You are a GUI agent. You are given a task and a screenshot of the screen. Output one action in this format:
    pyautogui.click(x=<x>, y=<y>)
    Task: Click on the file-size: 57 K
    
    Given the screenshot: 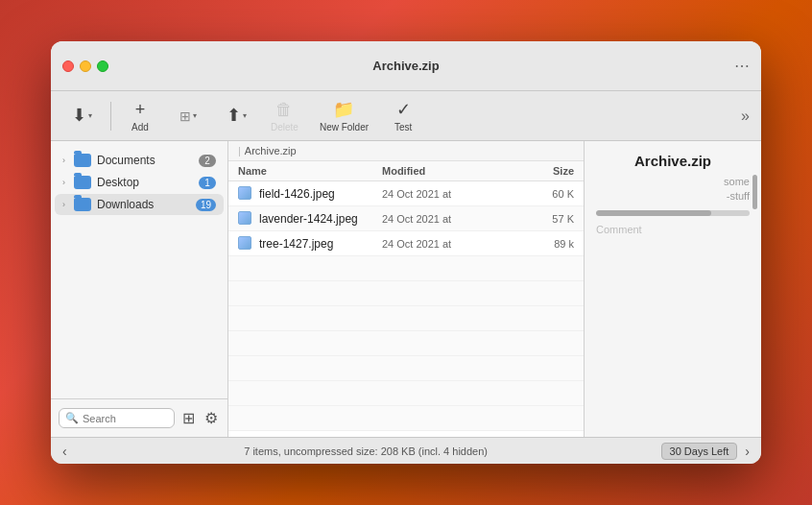 What is the action you would take?
    pyautogui.click(x=545, y=219)
    